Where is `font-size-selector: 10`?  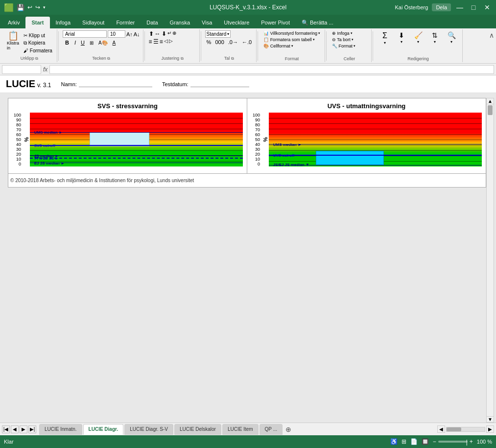 font-size-selector: 10 is located at coordinates (117, 34).